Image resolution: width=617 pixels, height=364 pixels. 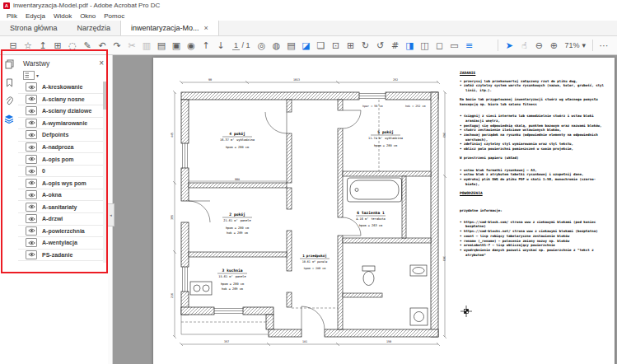 What do you see at coordinates (72, 45) in the screenshot?
I see `search-icon: ◌` at bounding box center [72, 45].